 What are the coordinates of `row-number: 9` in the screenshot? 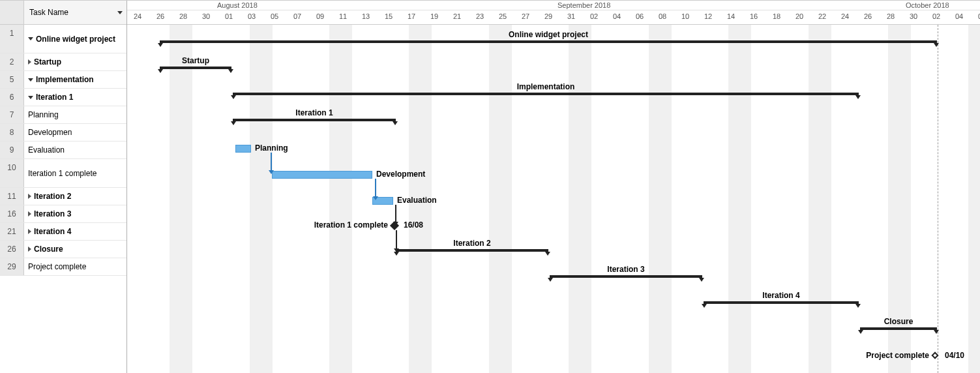 It's located at (12, 150).